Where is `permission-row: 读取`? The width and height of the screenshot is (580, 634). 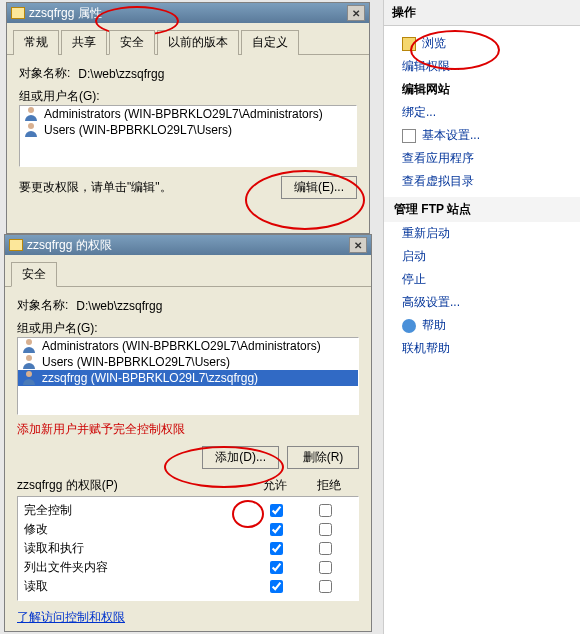
permission-row: 读取 is located at coordinates (188, 586).